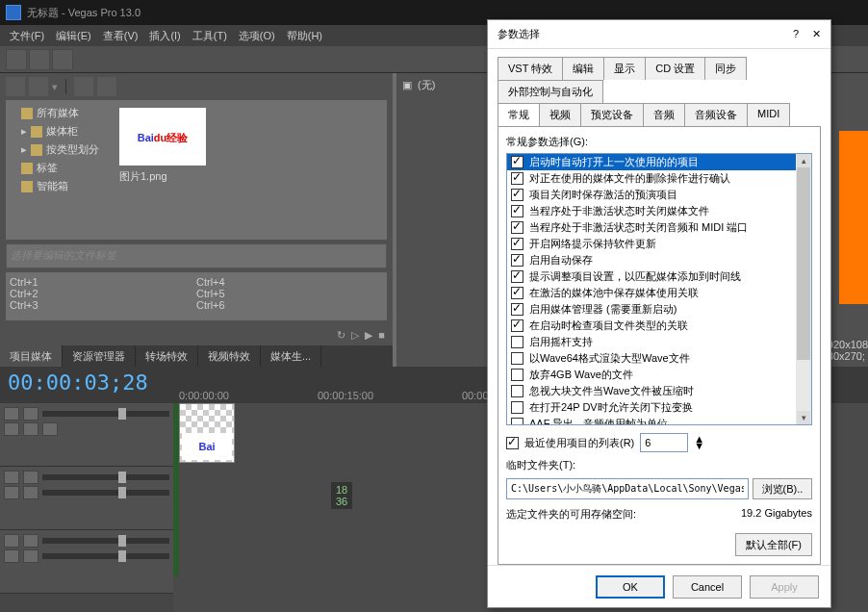  I want to click on tab-explorer: 资源管理器, so click(99, 356).